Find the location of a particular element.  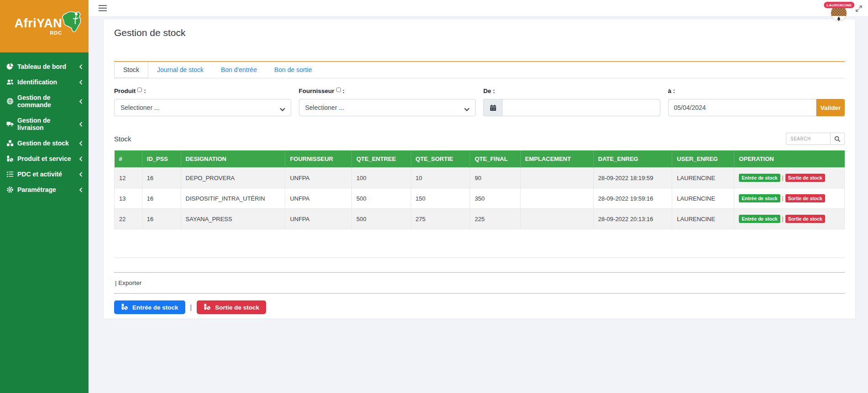

table-row: 13 16 DISPOSITIF_INTRA_UTÉRIN UNFPA 500 … is located at coordinates (480, 199).